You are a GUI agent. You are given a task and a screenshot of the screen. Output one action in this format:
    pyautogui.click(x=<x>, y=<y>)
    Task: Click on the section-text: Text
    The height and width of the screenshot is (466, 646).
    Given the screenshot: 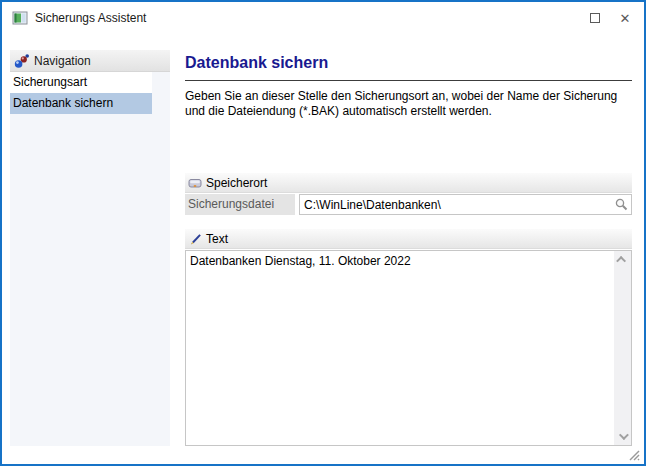 What is the action you would take?
    pyautogui.click(x=408, y=239)
    